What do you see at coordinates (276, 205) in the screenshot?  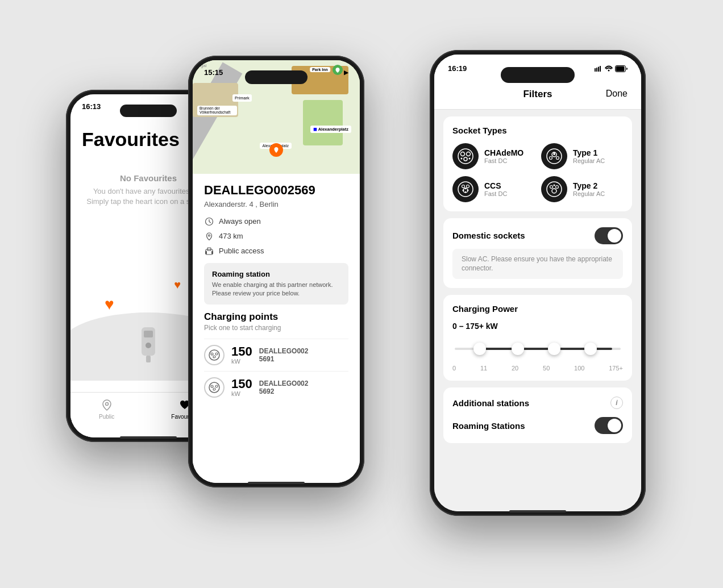 I see `station-address: Alexanderstr. 4 , Berlin` at bounding box center [276, 205].